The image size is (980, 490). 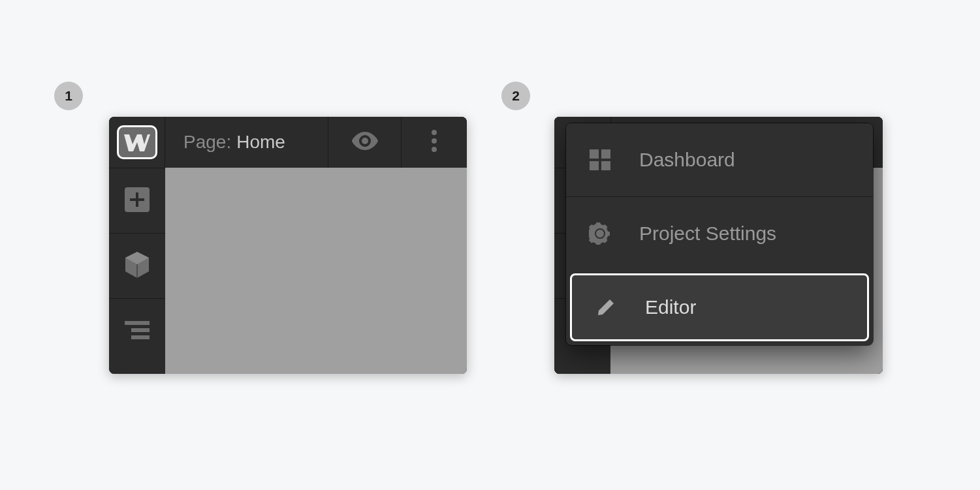 What do you see at coordinates (137, 142) in the screenshot?
I see `webflow-logo-icon` at bounding box center [137, 142].